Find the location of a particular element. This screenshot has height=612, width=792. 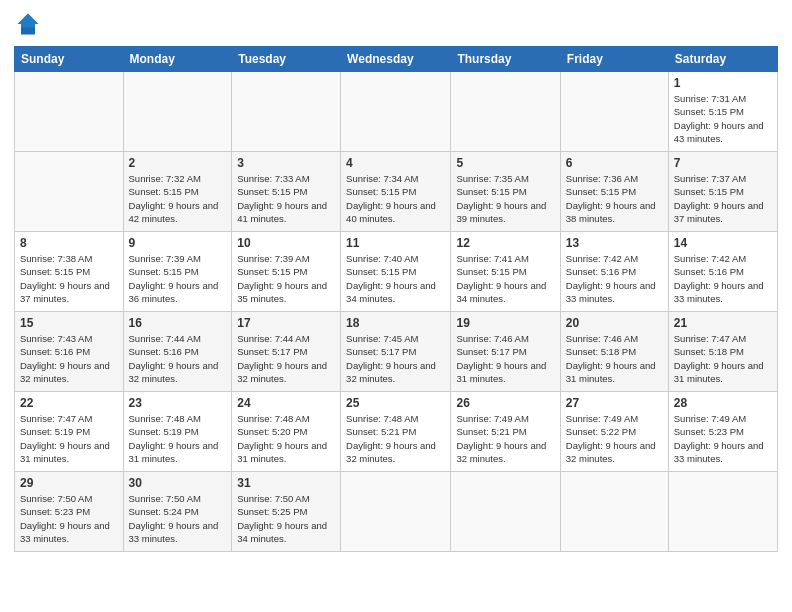

weekday-header-saturday: Saturday is located at coordinates (722, 60).